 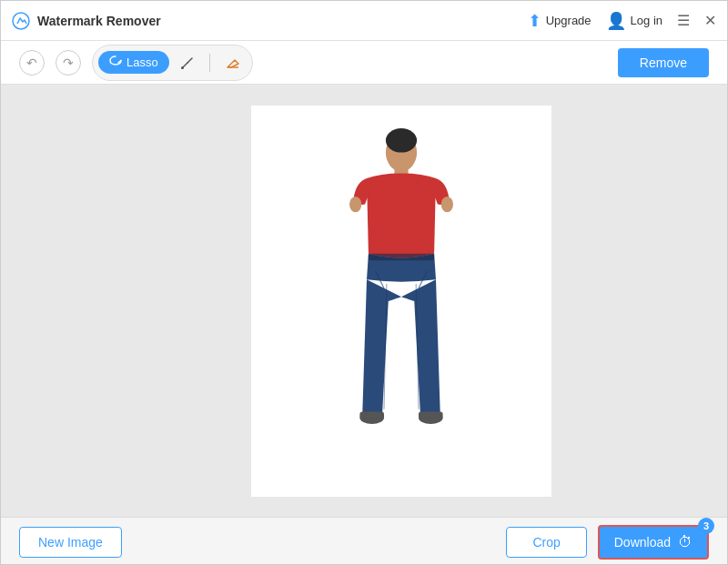 What do you see at coordinates (68, 63) in the screenshot?
I see `redo-icon: ↷` at bounding box center [68, 63].